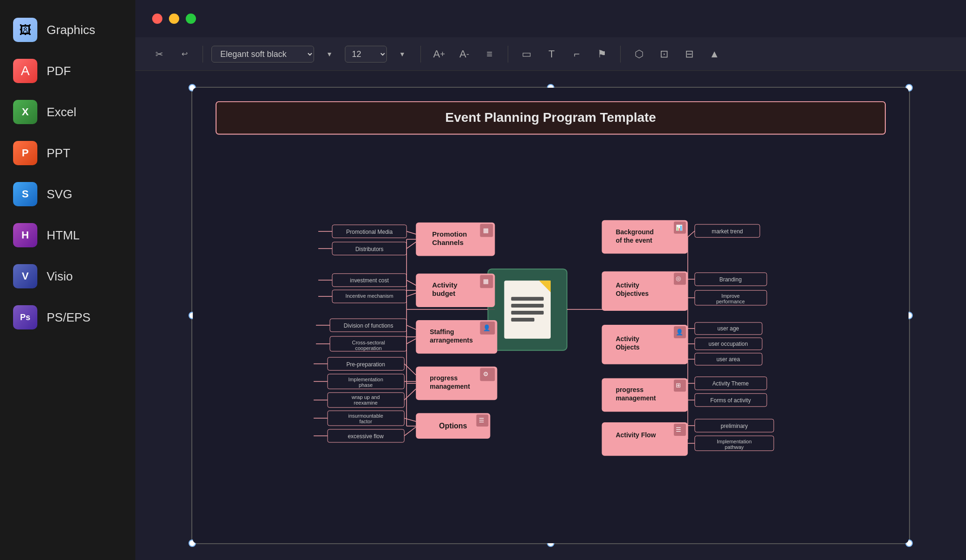 Image resolution: width=966 pixels, height=560 pixels. I want to click on dot-red, so click(157, 19).